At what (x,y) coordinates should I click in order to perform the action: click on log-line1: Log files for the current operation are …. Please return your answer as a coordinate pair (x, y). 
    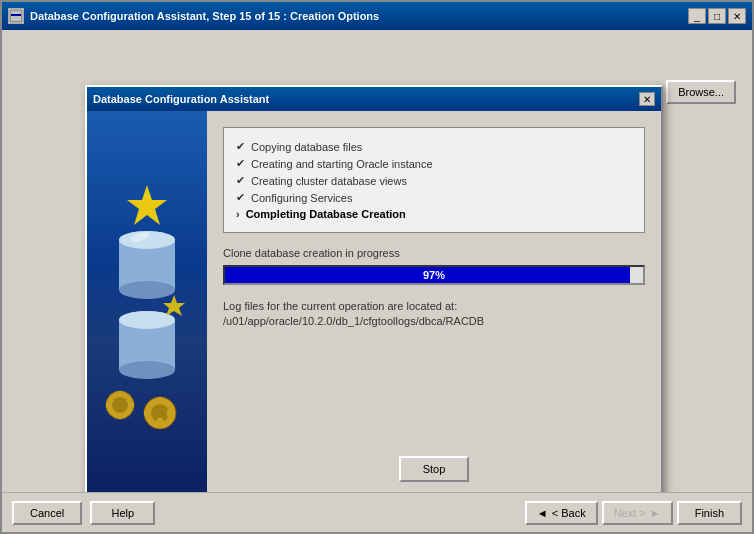
    Looking at the image, I should click on (434, 306).